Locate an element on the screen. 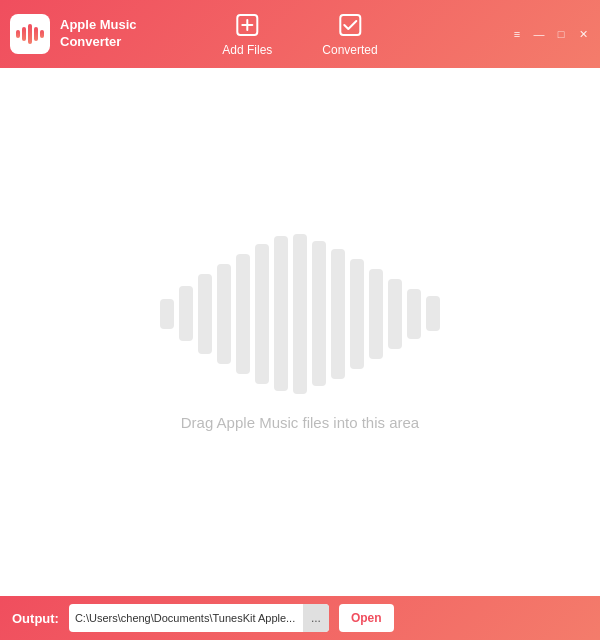  navbar: Add Files Converted is located at coordinates (300, 34).